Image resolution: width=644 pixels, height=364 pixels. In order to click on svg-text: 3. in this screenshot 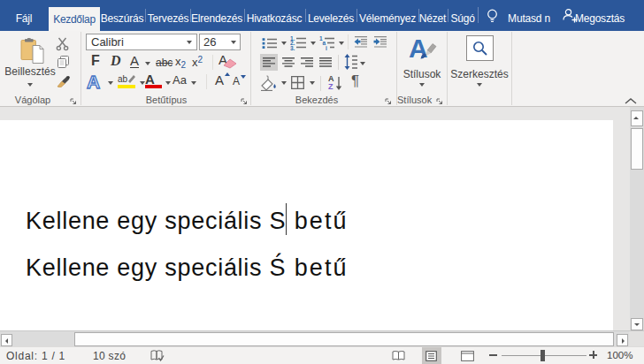, I will do `click(293, 48)`.